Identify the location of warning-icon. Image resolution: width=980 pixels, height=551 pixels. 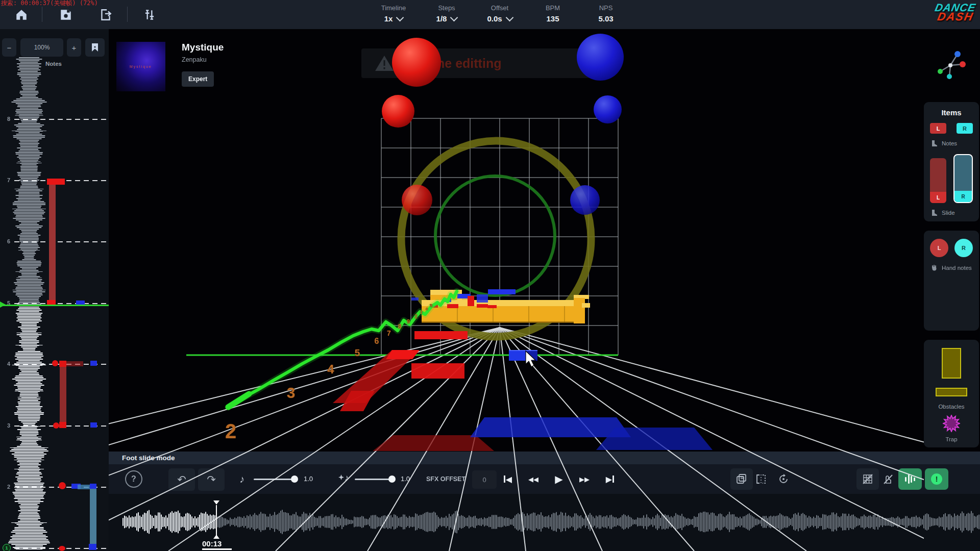
(384, 63).